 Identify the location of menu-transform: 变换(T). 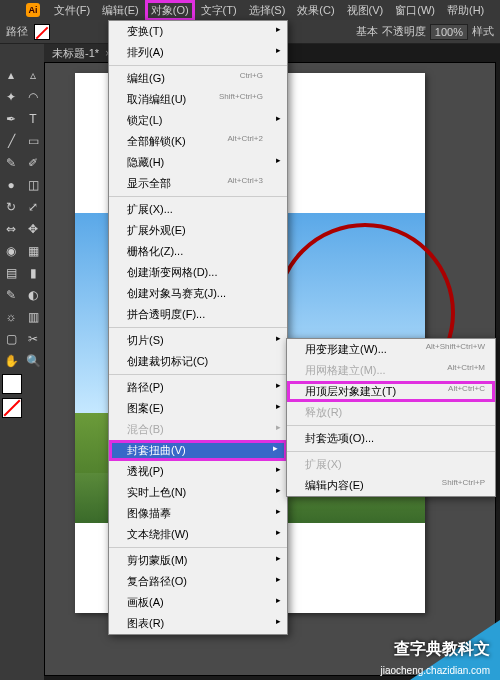
(198, 32).